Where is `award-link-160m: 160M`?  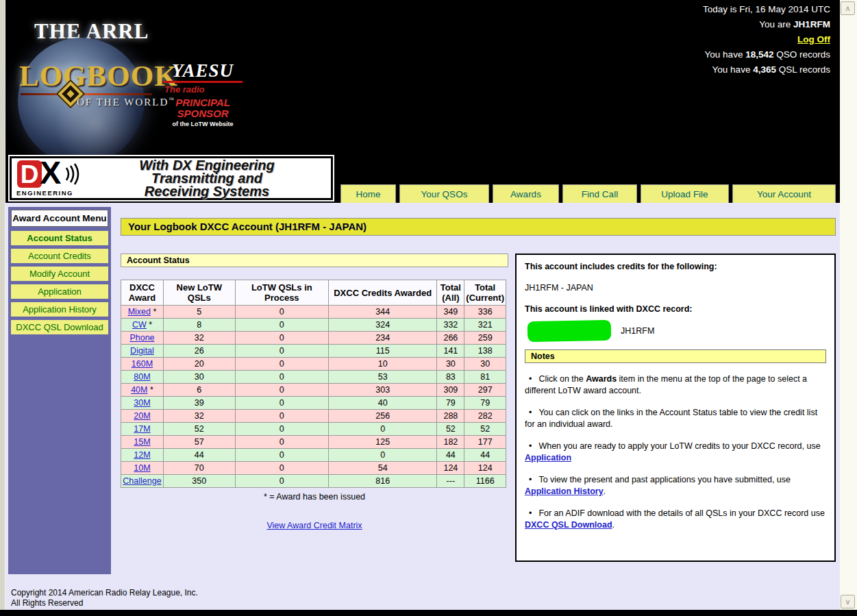 award-link-160m: 160M is located at coordinates (142, 364).